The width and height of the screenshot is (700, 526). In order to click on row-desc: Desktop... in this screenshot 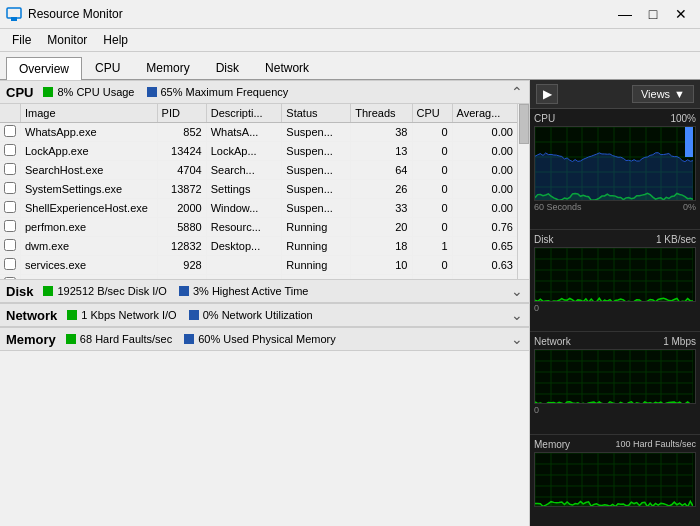, I will do `click(244, 246)`.